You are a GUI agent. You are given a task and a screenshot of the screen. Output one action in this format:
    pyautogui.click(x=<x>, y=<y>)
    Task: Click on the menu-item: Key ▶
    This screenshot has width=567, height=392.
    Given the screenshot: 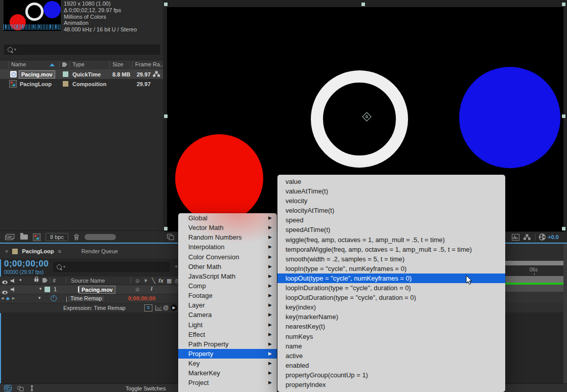 What is the action you would take?
    pyautogui.click(x=228, y=364)
    